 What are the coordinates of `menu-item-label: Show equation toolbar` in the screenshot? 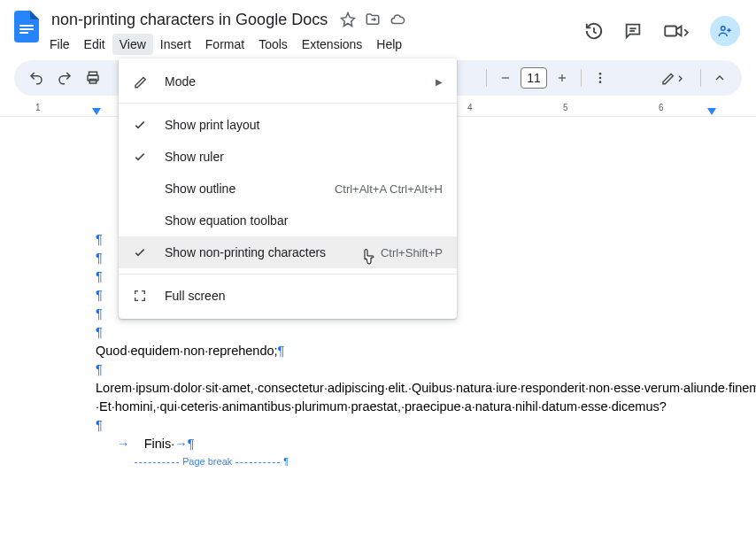 It's located at (304, 220).